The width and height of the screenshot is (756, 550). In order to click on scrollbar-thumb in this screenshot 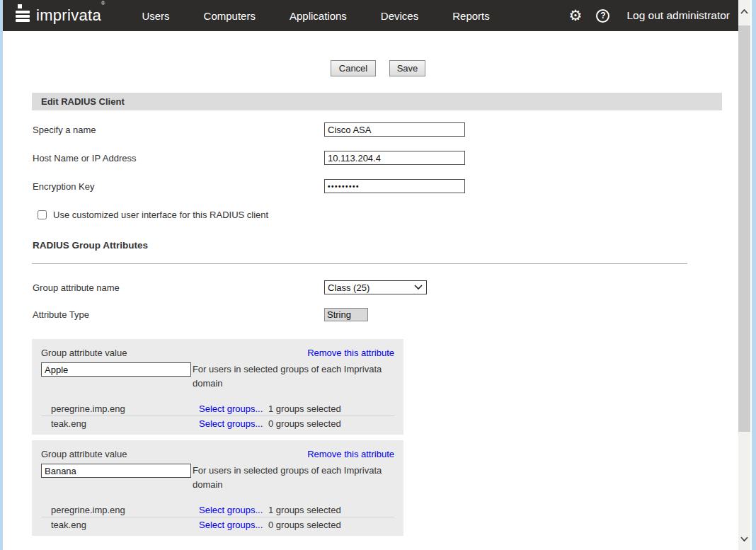, I will do `click(745, 229)`.